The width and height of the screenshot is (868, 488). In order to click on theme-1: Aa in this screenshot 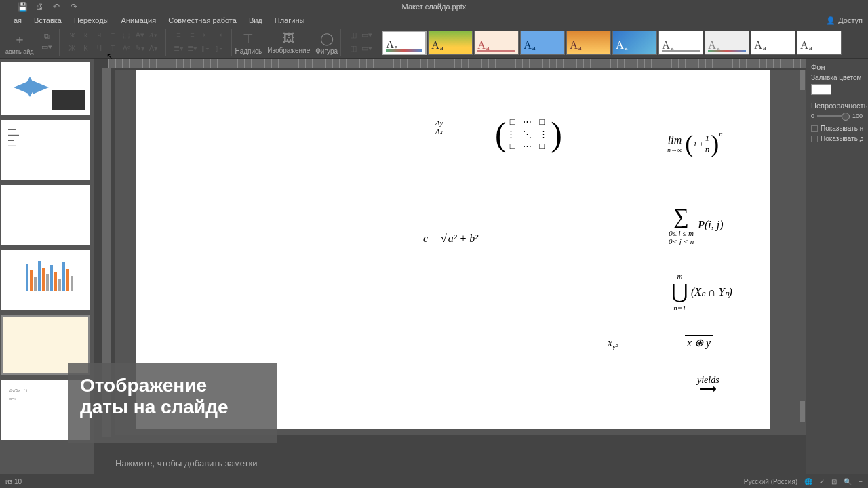, I will do `click(404, 43)`.